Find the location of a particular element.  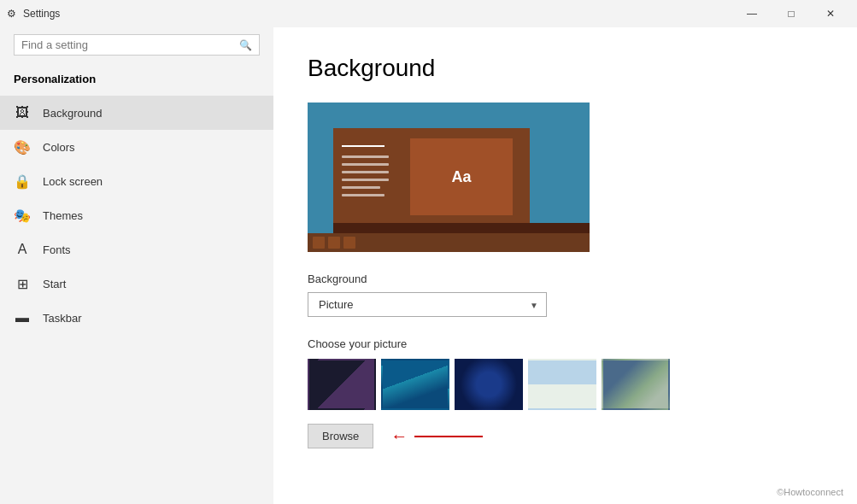

background-field-label: Background is located at coordinates (566, 278).